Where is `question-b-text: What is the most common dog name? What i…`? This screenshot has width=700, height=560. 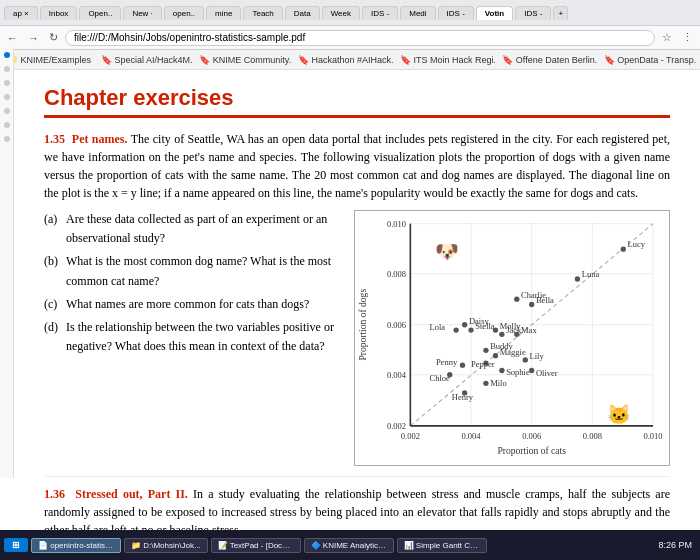
question-b-text: What is the most common dog name? What i… is located at coordinates (202, 271).